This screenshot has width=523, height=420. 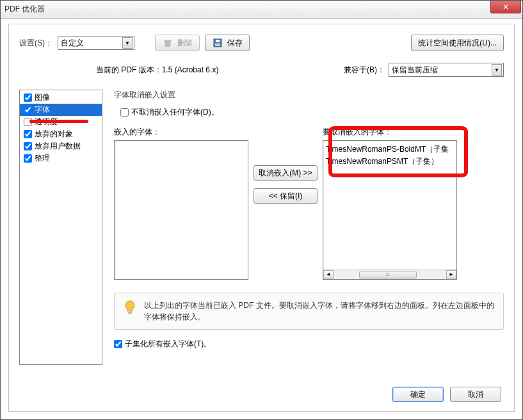 What do you see at coordinates (320, 311) in the screenshot?
I see `info-text: 以上列出的字体当前已嵌入 PDF 文件。要取消嵌入字体，请将字体移到右边的面板。…` at bounding box center [320, 311].